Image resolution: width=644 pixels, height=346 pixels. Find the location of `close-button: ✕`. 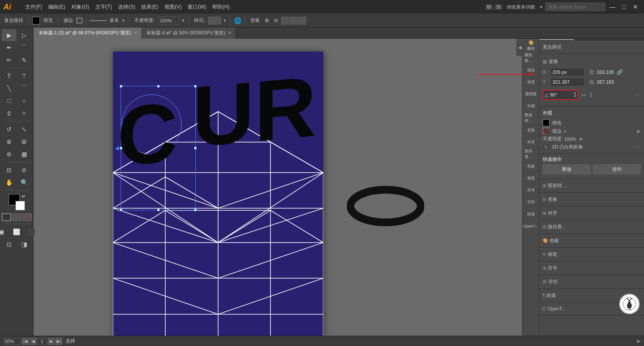

close-button: ✕ is located at coordinates (635, 7).